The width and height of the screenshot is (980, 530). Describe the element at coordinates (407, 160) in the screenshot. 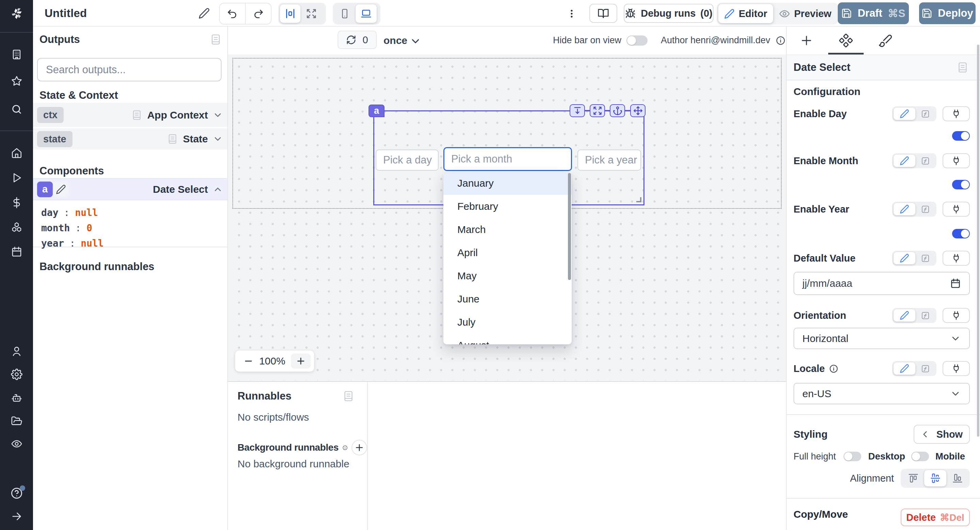

I see `pick-day-input: Pick a day` at that location.